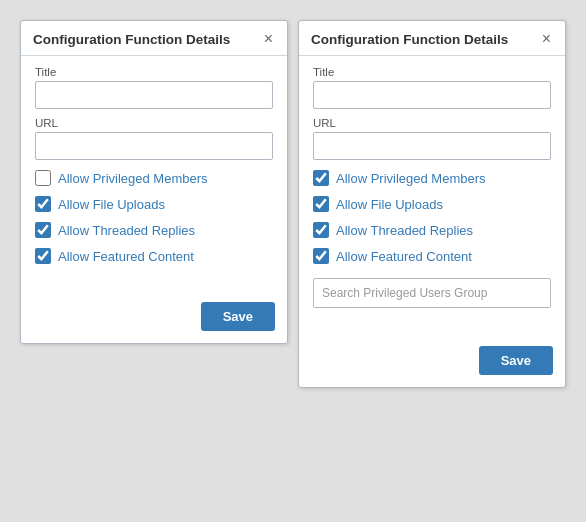 This screenshot has height=522, width=586. Describe the element at coordinates (432, 88) in the screenshot. I see `title-field-group-right: Title` at that location.